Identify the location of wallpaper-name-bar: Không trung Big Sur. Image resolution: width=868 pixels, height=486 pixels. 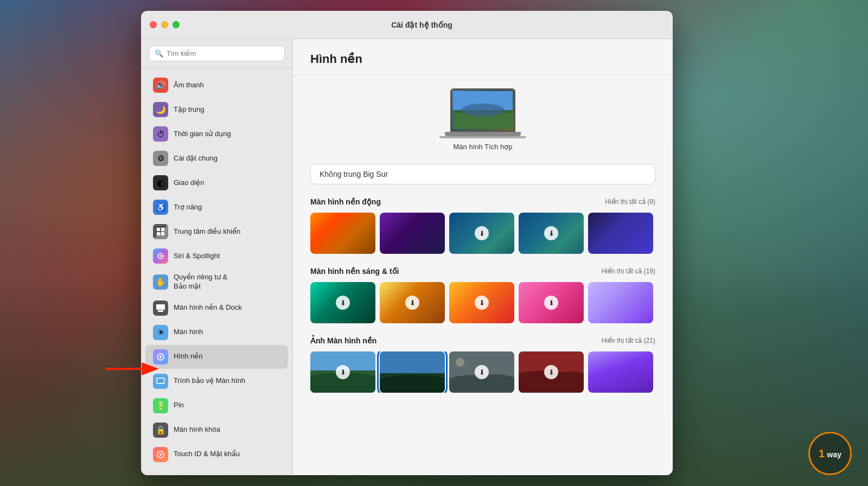
(483, 174).